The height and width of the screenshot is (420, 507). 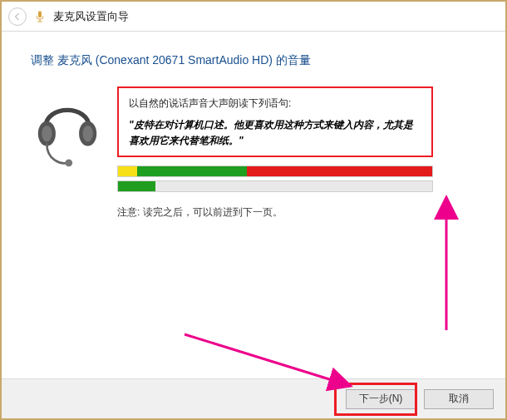 I want to click on read-aloud-sentence: "皮特在对计算机口述。他更喜欢用这种方式来键入内容，尤其是喜欢用它来代替笔和纸。…, so click(x=275, y=133).